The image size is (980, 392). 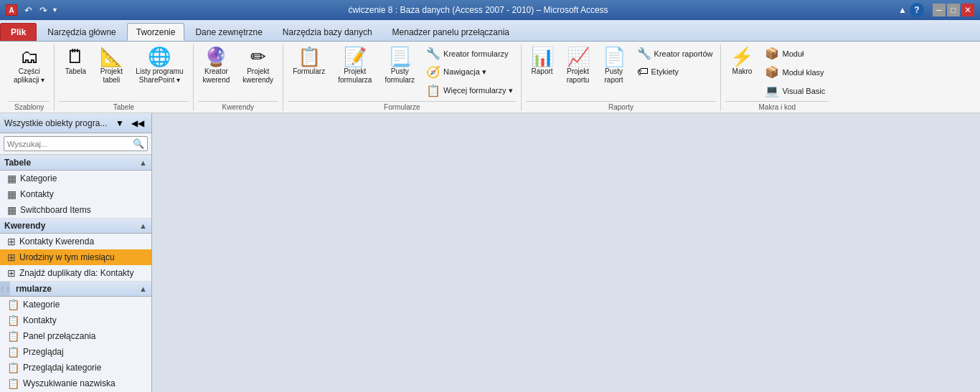 I want to click on nawigacja-button: 🧭 Nawigacja ▾, so click(x=469, y=72).